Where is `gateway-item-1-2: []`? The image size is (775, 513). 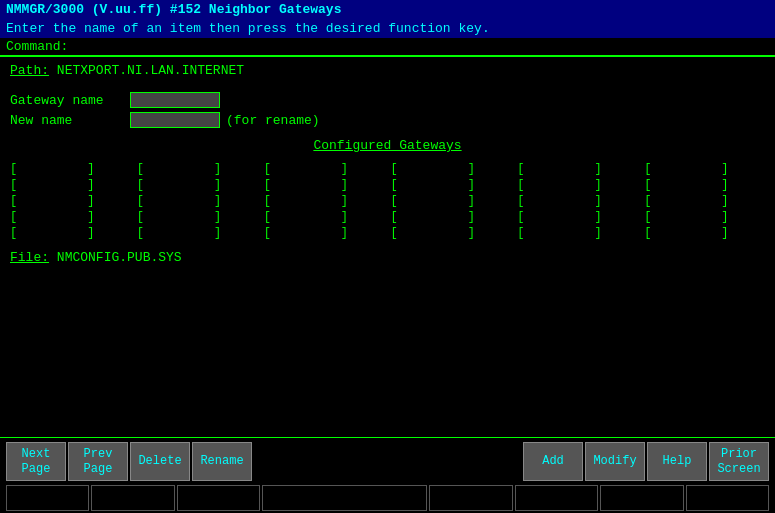 gateway-item-1-2: [] is located at coordinates (198, 200).